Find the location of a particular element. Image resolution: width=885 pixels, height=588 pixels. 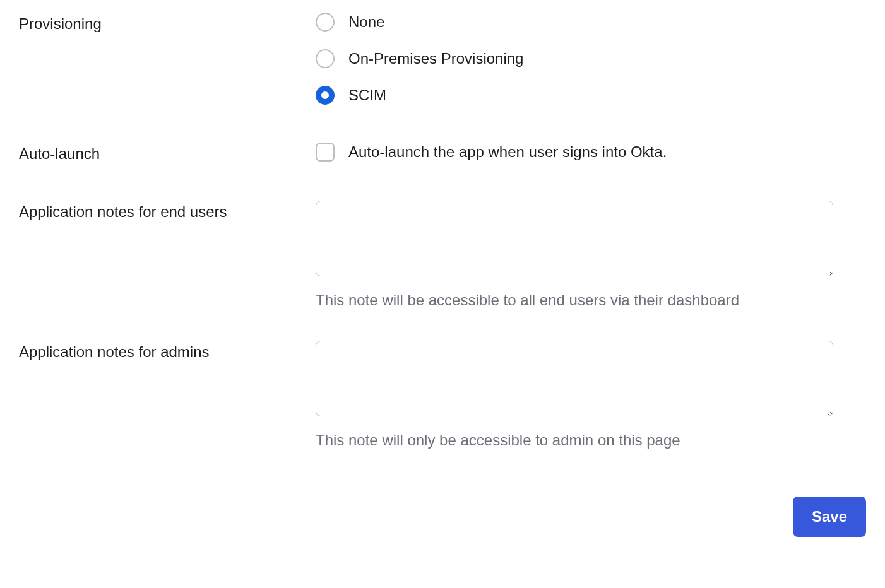

provisioning-radio-none: None is located at coordinates (591, 22).